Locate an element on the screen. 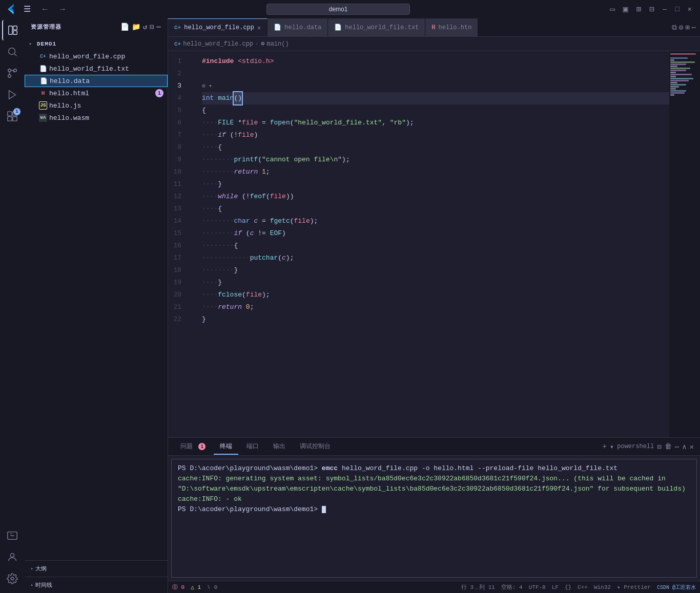 The image size is (700, 593). line-num-10: 10 is located at coordinates (175, 172).